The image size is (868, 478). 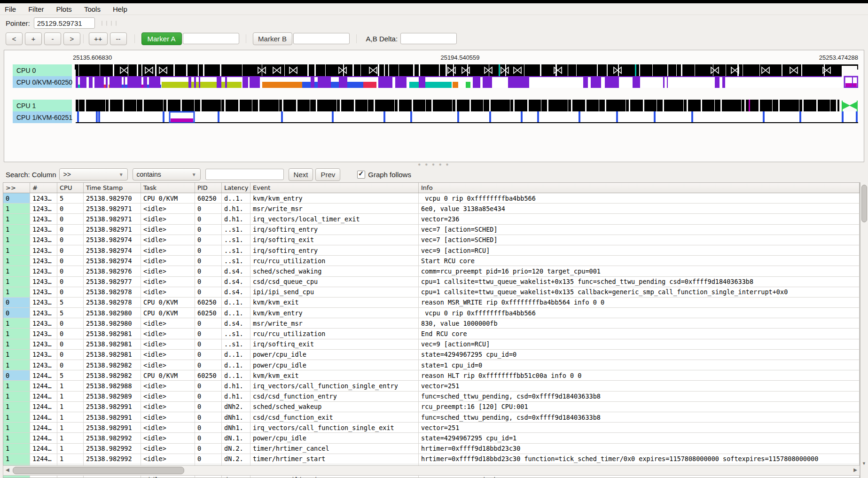 What do you see at coordinates (335, 188) in the screenshot?
I see `column-header-event: Event` at bounding box center [335, 188].